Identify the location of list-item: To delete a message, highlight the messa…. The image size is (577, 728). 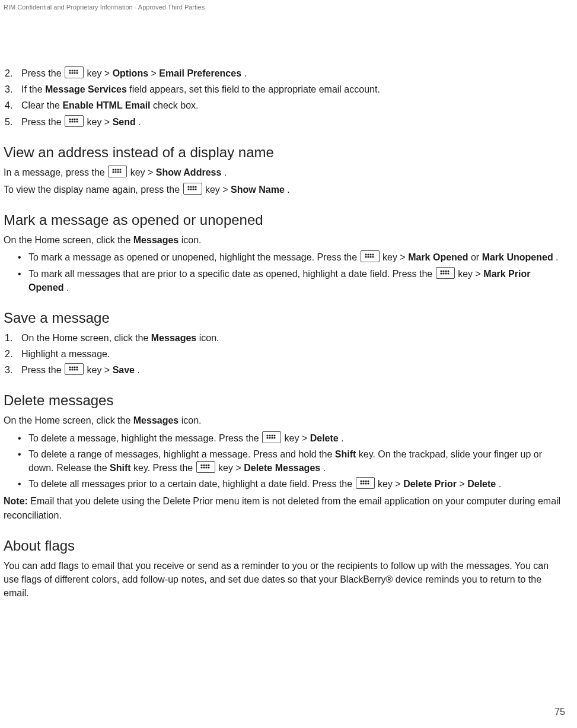
(298, 438).